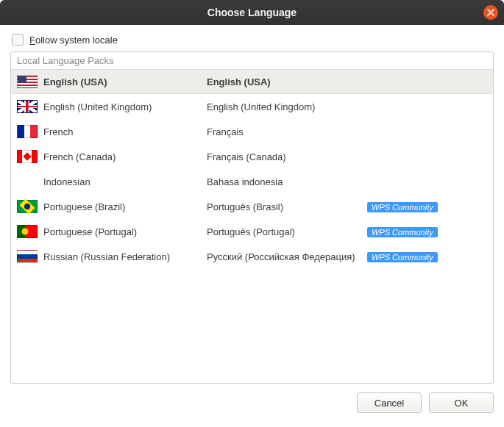  I want to click on follow-system-locale-label: Follow system locale, so click(74, 40).